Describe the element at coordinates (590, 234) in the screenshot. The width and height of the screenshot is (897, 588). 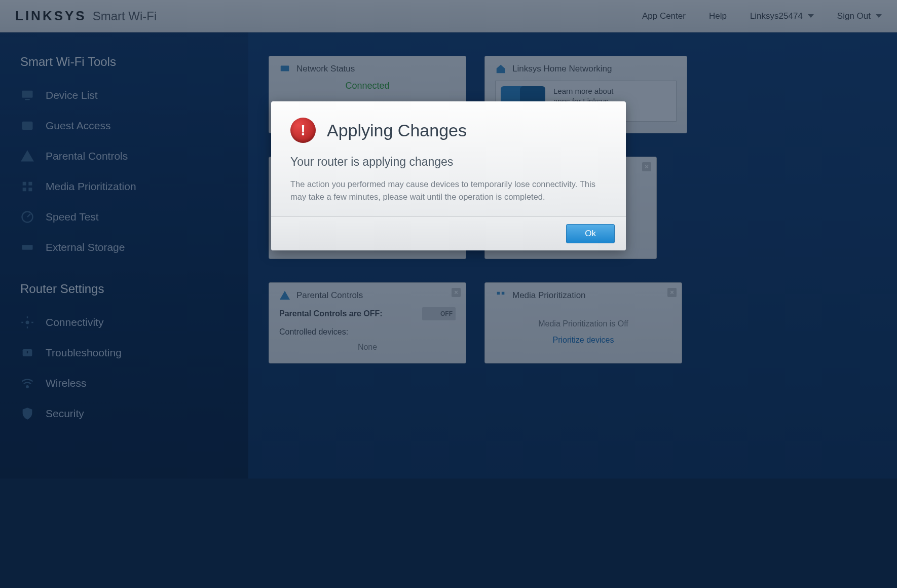
I see `ok-button: Ok` at that location.